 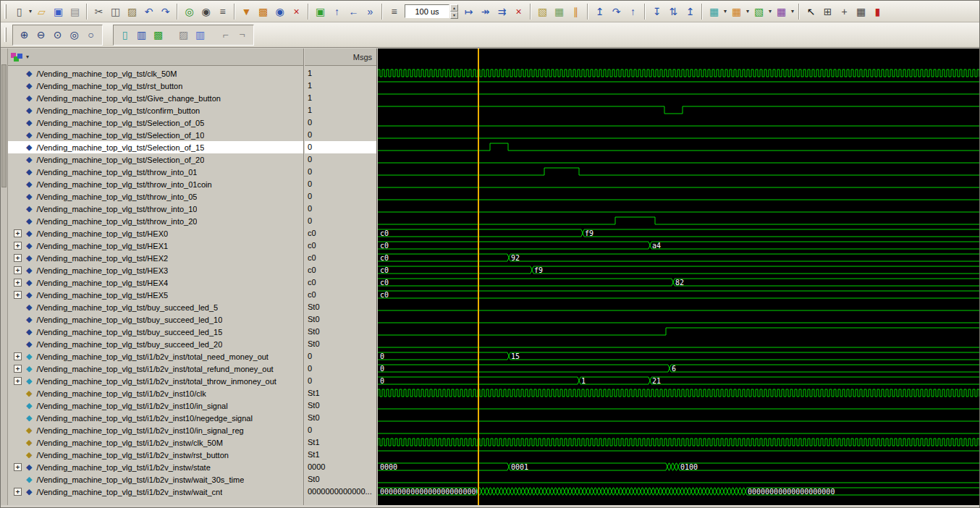 I want to click on move-up-button: ↥, so click(x=690, y=12).